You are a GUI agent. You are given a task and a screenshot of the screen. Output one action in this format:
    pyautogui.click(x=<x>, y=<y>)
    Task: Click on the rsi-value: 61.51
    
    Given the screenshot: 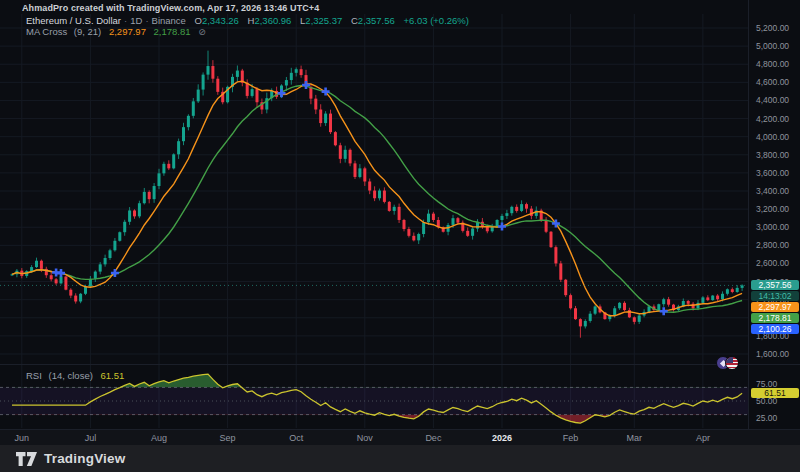 What is the action you would take?
    pyautogui.click(x=112, y=376)
    